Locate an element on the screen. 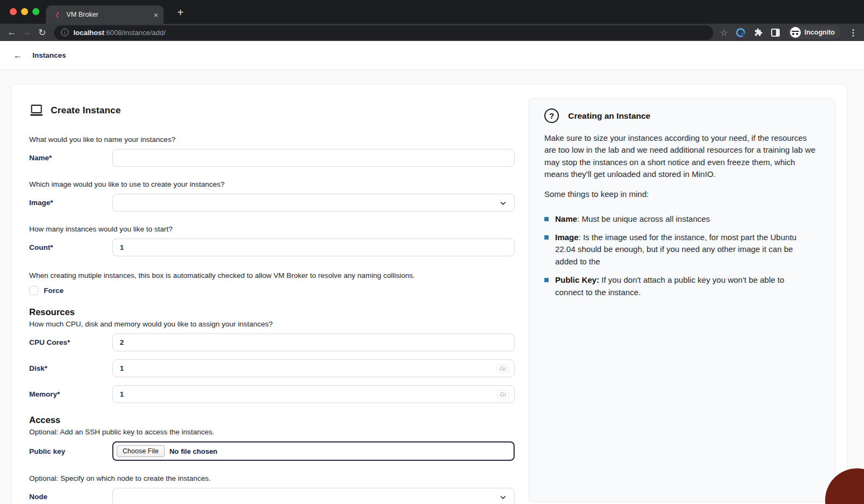 Image resolution: width=864 pixels, height=504 pixels. count-field-row: Count* is located at coordinates (272, 247).